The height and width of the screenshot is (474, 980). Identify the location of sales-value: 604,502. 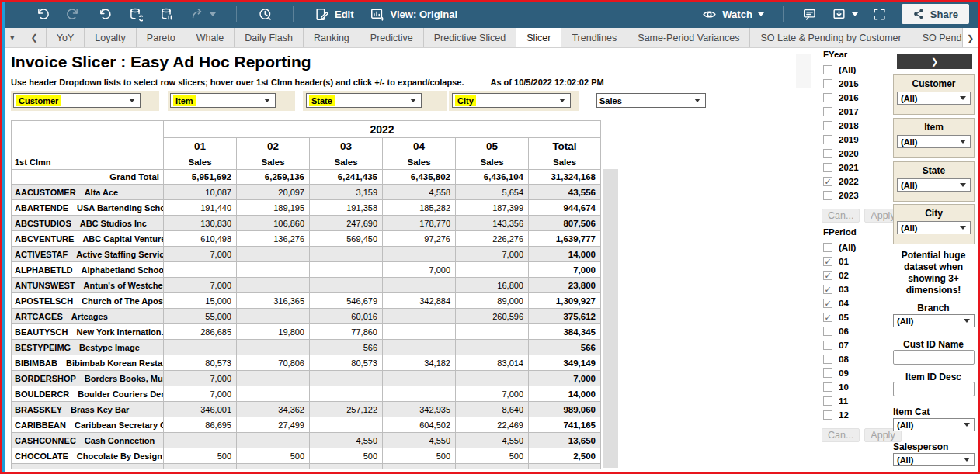
(419, 425).